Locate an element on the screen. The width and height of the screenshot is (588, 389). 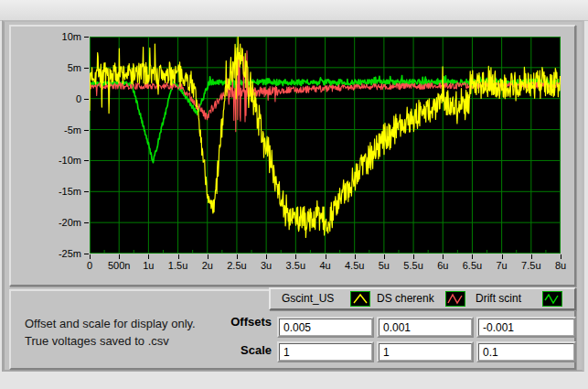
offset-field-ds-cherenk is located at coordinates (425, 328).